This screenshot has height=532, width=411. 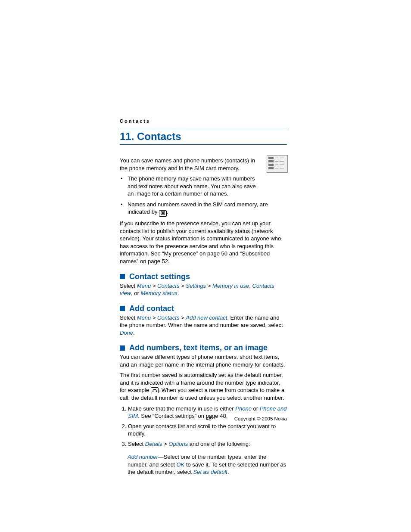 I want to click on ui-details: Details, so click(x=154, y=444).